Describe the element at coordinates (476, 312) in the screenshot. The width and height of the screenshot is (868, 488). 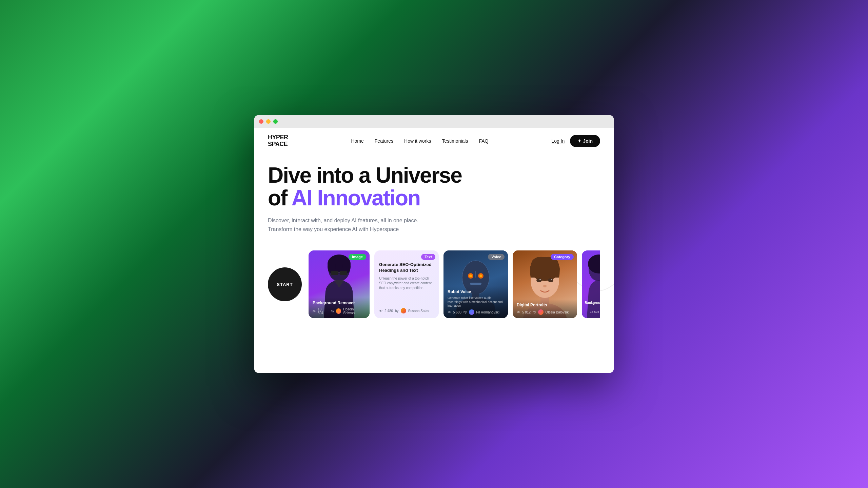
I see `card-stats-robot-voice: 👁 5 603 by Fil Romanovski` at that location.